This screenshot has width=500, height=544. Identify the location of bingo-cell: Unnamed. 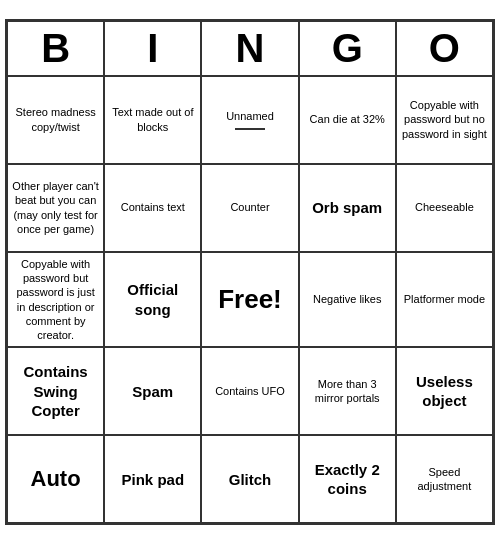
(250, 120).